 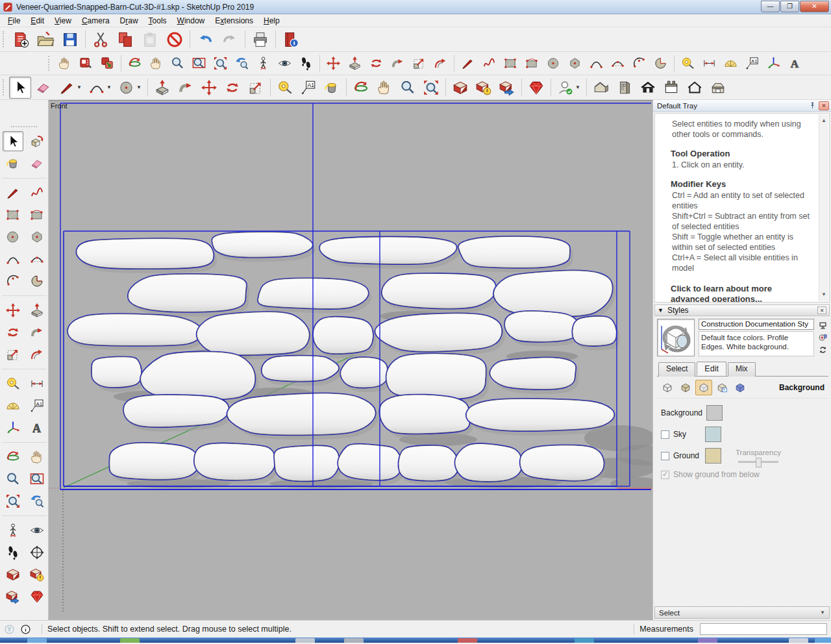 I want to click on menu-camera: Camera, so click(x=96, y=21).